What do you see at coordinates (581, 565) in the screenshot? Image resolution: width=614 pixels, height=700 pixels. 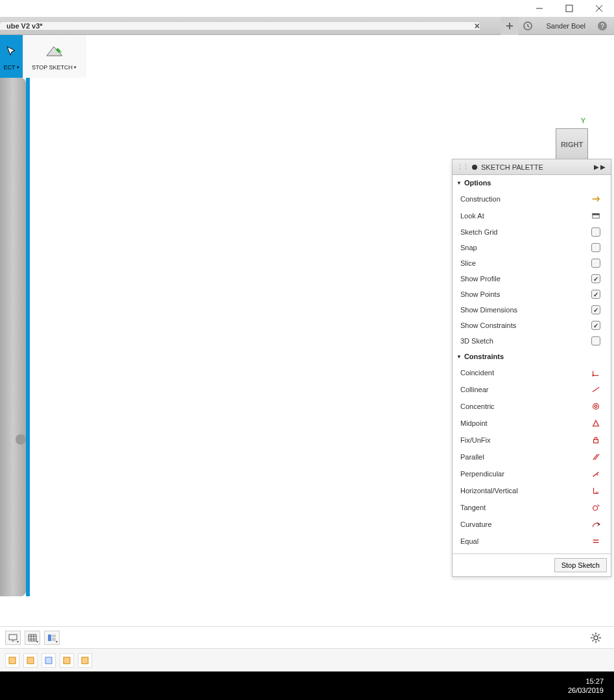 I see `stop-sketch-button: Stop Sketch` at bounding box center [581, 565].